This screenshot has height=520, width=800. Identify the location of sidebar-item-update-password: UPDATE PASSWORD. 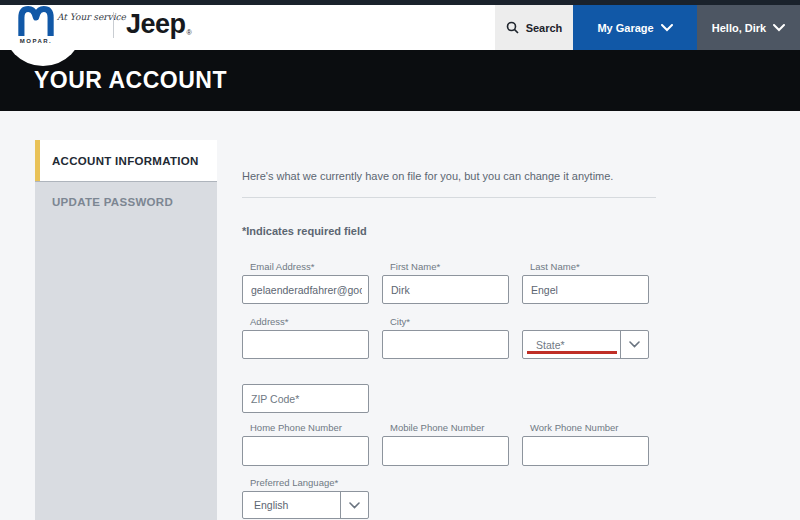
(126, 202).